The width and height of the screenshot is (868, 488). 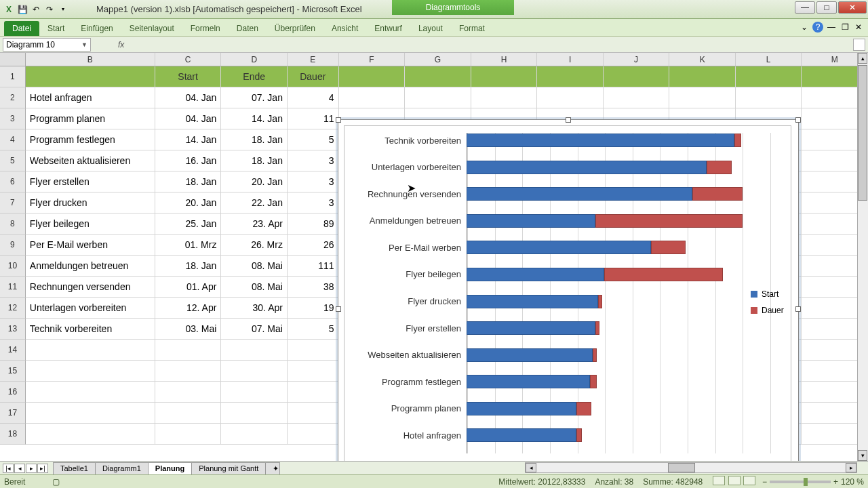 I want to click on cell: 11, so click(x=313, y=119).